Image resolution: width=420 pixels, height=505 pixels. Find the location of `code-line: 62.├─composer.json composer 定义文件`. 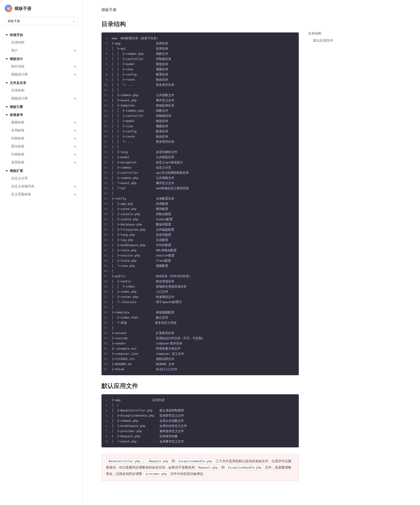

code-line: 62.├─composer.json composer 定义文件 is located at coordinates (200, 354).